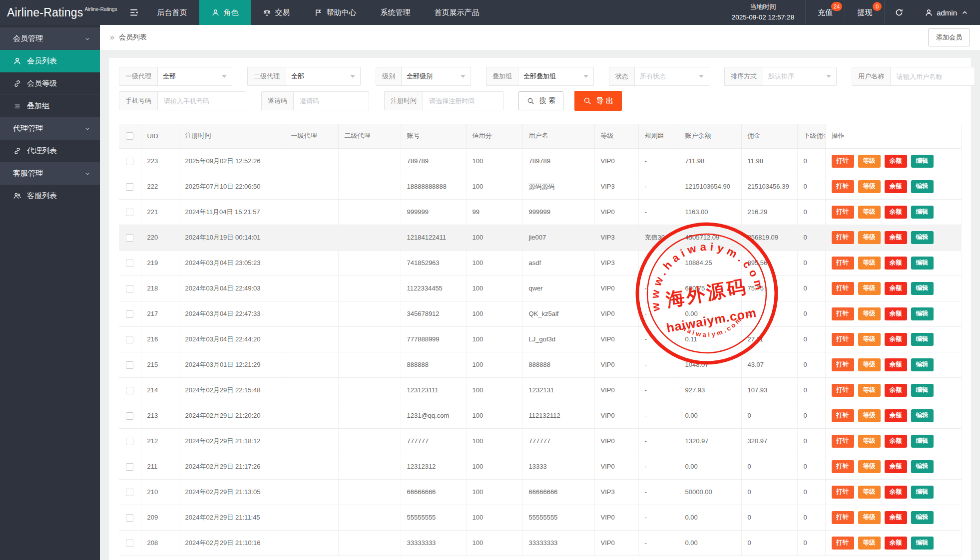 The height and width of the screenshot is (560, 980). Describe the element at coordinates (336, 12) in the screenshot. I see `nav-item-help-center: 帮助中心` at that location.